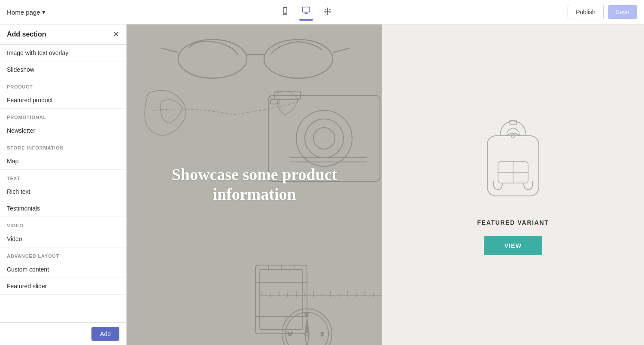 The width and height of the screenshot is (644, 345). Describe the element at coordinates (44, 12) in the screenshot. I see `chevron-down-icon: ▾` at that location.